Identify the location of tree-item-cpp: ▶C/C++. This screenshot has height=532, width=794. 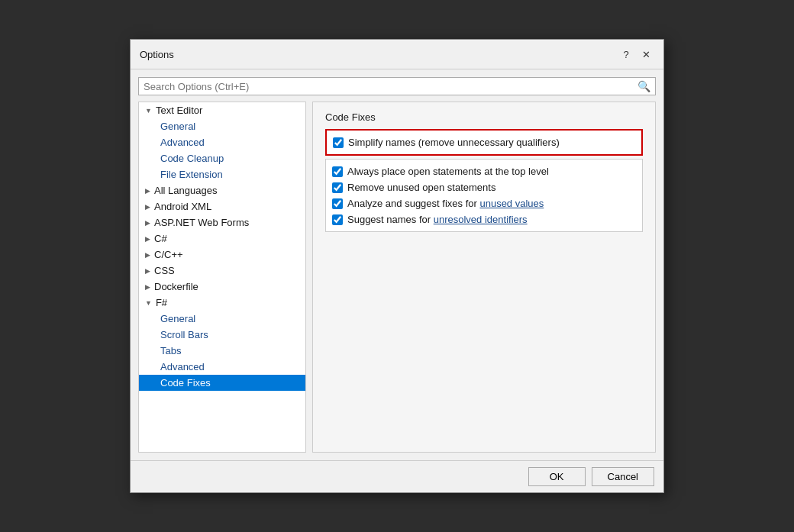
(222, 255).